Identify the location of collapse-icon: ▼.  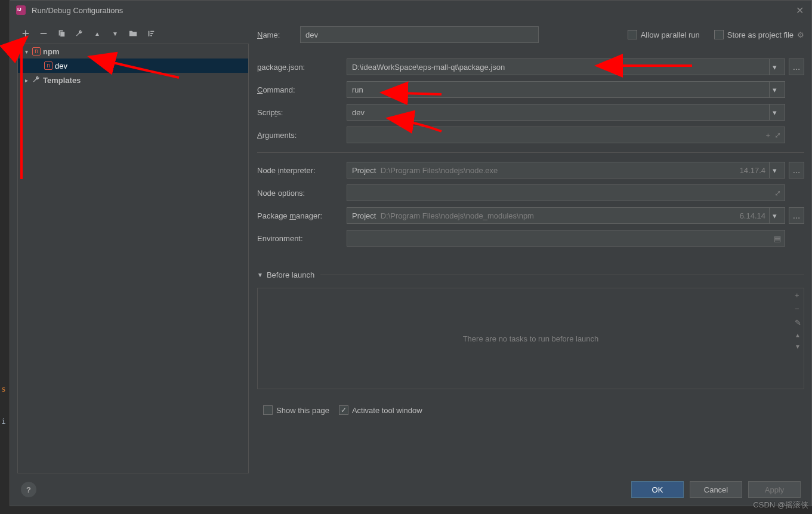
(260, 275).